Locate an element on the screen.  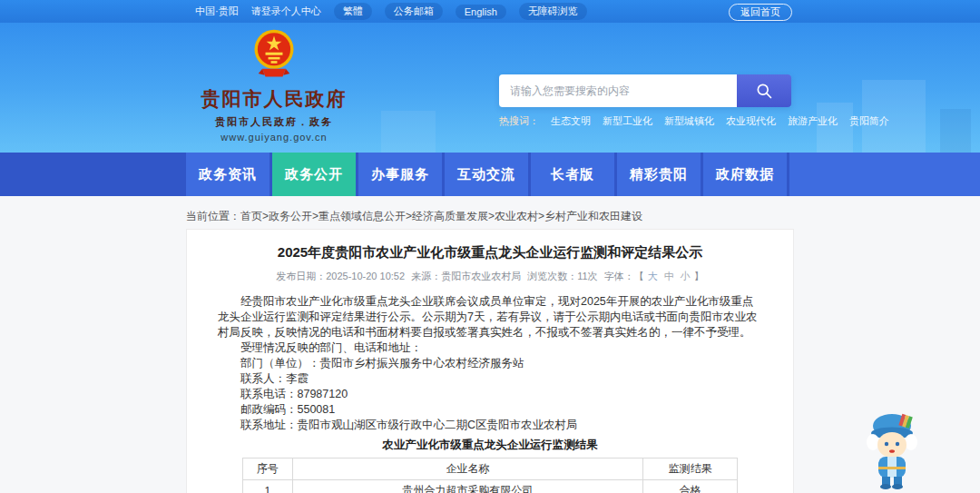
font-size-large: 大 is located at coordinates (653, 276).